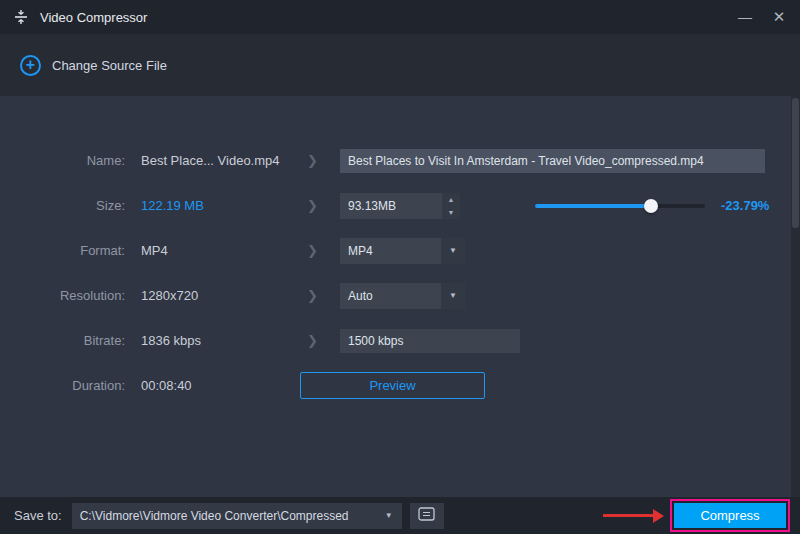  What do you see at coordinates (205, 296) in the screenshot?
I see `source-resolution-value: 1280x720` at bounding box center [205, 296].